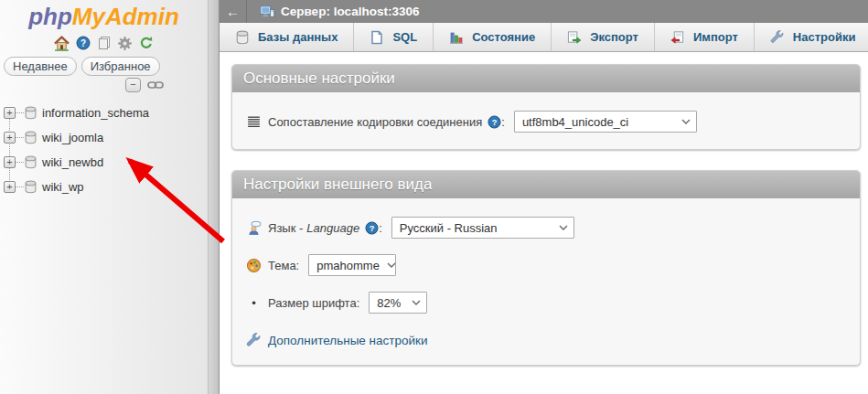 This screenshot has width=868, height=394. Describe the element at coordinates (298, 37) in the screenshot. I see `tab-label: Базы данных` at that location.